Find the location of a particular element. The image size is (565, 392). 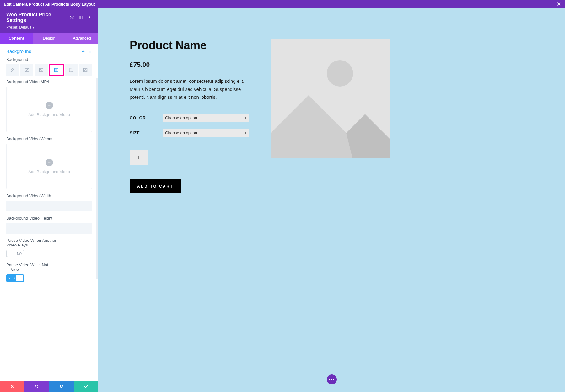

color-select-value: Choose an option is located at coordinates (181, 118).